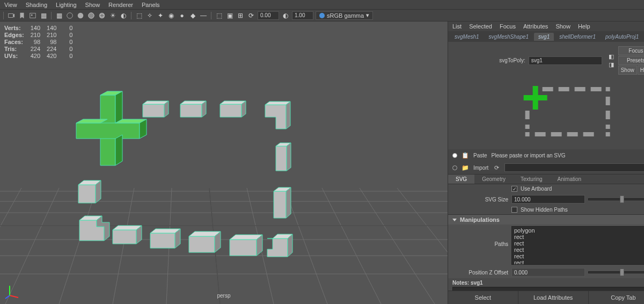 This screenshot has width=644, height=304. Describe the element at coordinates (509, 37) in the screenshot. I see `node-tab-svgmeshshape1: svgMeshShape1` at that location.